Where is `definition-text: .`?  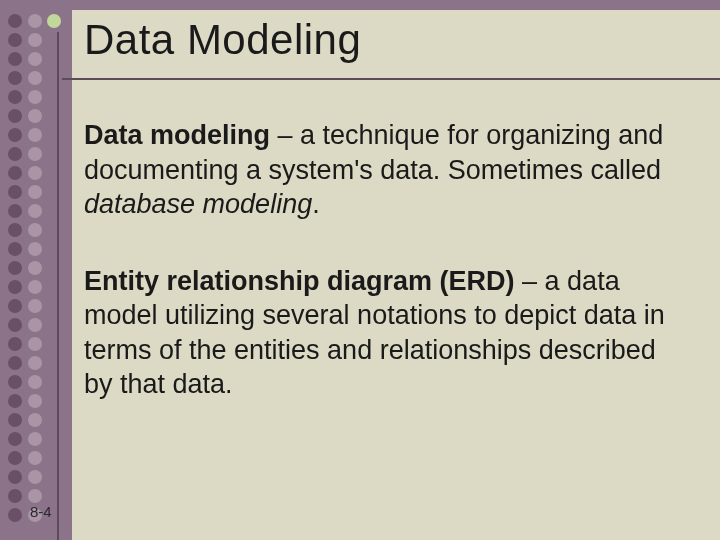
definition-text: . is located at coordinates (316, 204).